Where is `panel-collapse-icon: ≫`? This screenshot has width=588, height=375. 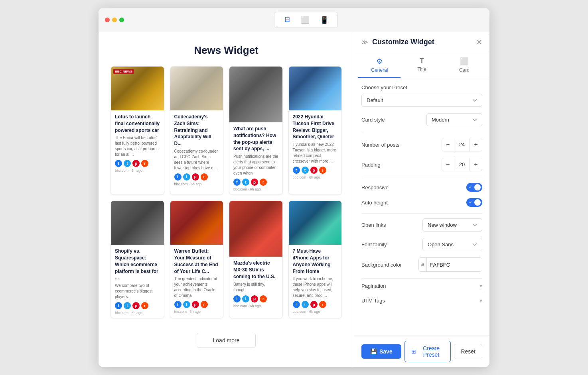
panel-collapse-icon: ≫ is located at coordinates (365, 42).